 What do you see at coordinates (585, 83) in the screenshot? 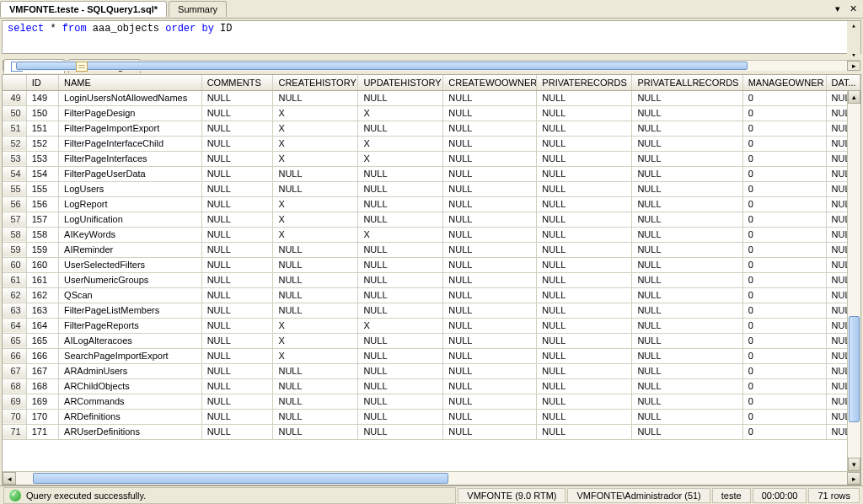
I see `col-privaterecords: PRIVATERECORDS` at bounding box center [585, 83].